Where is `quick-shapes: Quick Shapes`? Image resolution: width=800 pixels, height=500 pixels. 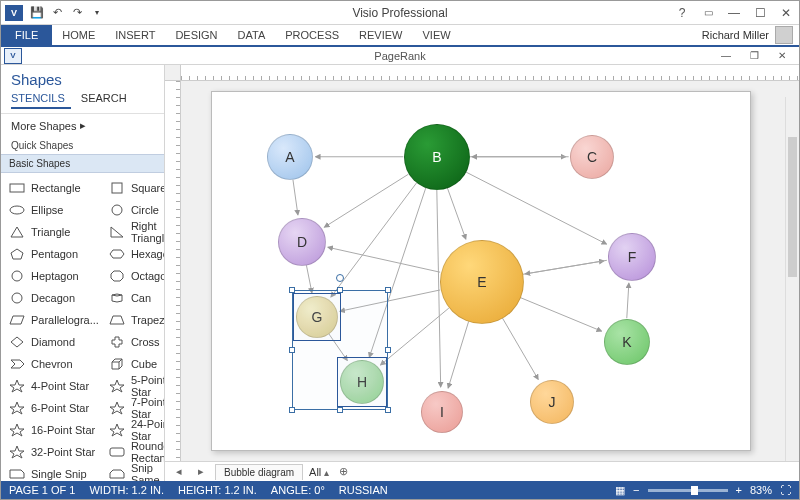 quick-shapes: Quick Shapes is located at coordinates (82, 146).